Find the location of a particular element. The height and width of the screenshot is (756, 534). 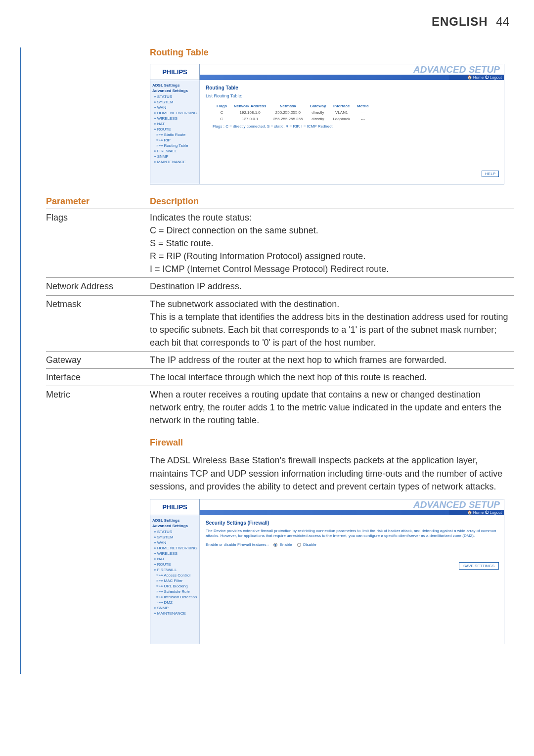

desc-metric: When a router receives a routing update … is located at coordinates (332, 407).